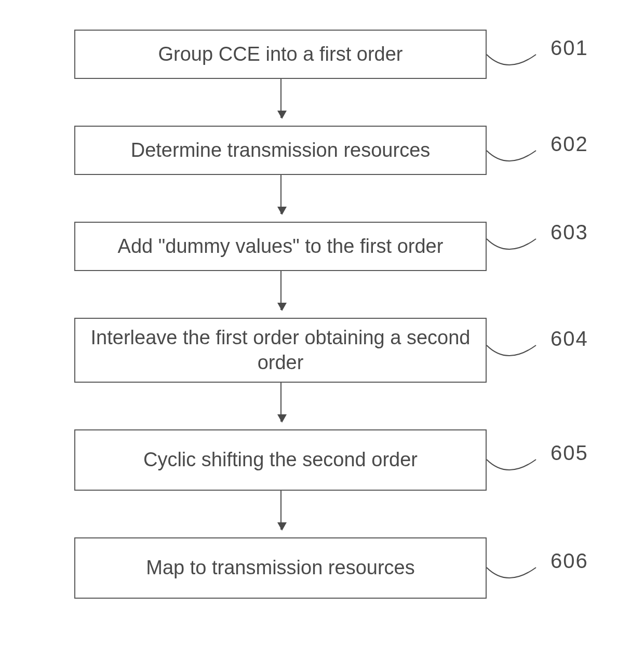 The image size is (644, 648). I want to click on step-label-3: Add "dummy values" to the first order, so click(280, 247).